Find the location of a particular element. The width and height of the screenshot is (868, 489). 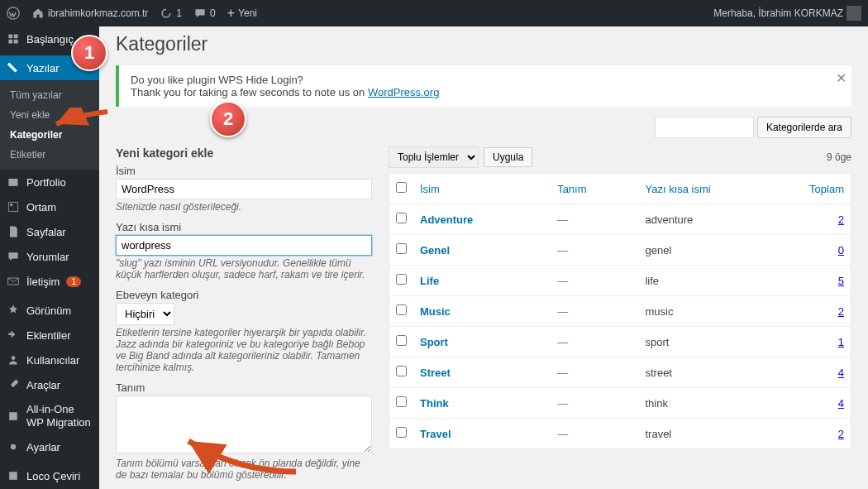

table-row: Life—life5 is located at coordinates (620, 281).